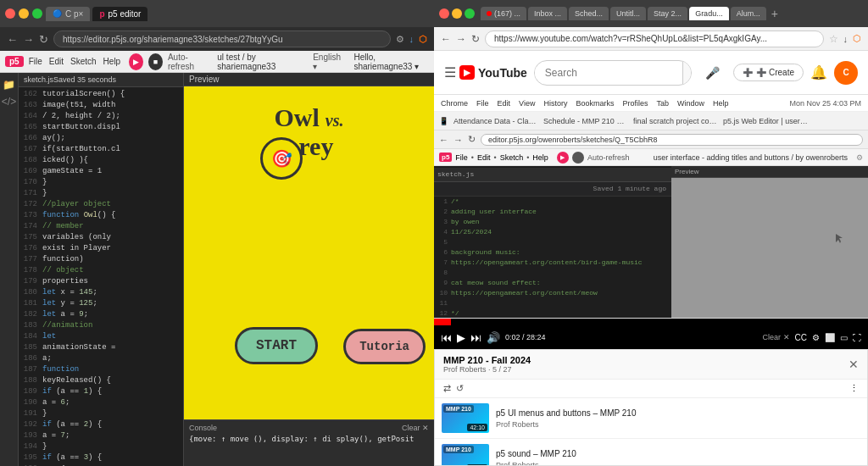  I want to click on yt-mic-icon: 🎤, so click(712, 73).